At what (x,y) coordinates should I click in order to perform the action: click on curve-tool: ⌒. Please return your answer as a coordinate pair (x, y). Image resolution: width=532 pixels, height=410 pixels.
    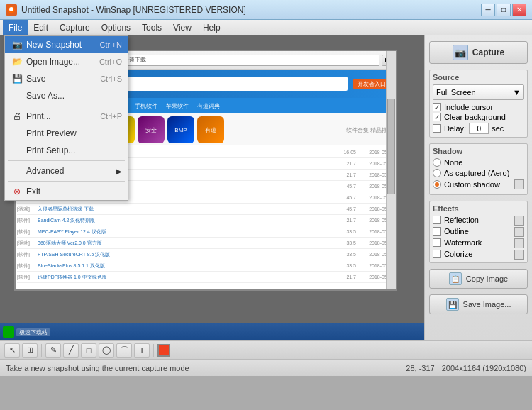
    Looking at the image, I should click on (124, 350).